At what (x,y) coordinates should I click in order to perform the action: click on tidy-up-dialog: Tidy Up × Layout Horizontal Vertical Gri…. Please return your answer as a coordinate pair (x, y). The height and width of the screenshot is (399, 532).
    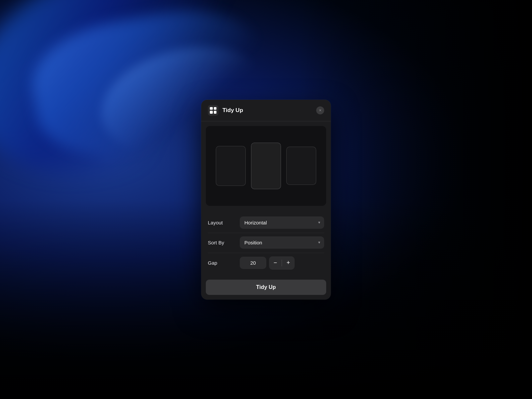
    Looking at the image, I should click on (266, 200).